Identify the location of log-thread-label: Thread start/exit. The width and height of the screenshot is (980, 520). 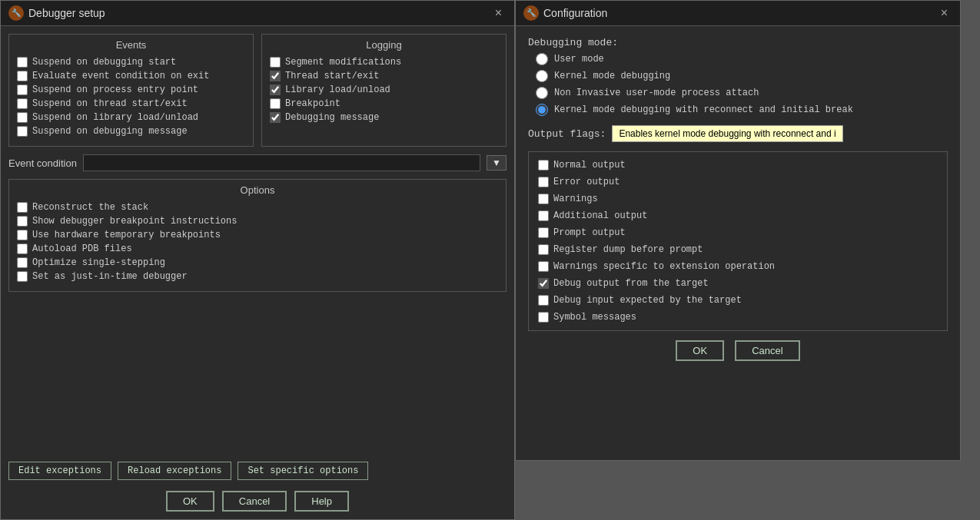
(332, 76).